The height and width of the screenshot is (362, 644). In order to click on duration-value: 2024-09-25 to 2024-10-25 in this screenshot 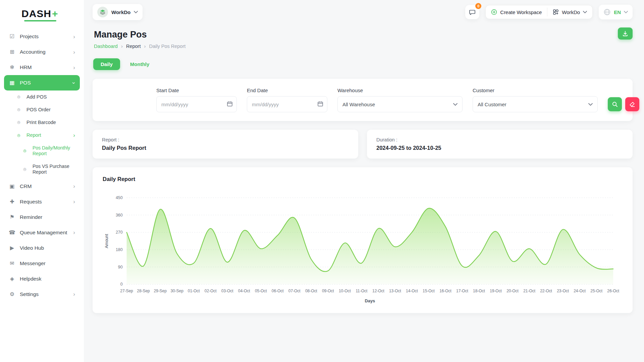, I will do `click(500, 148)`.